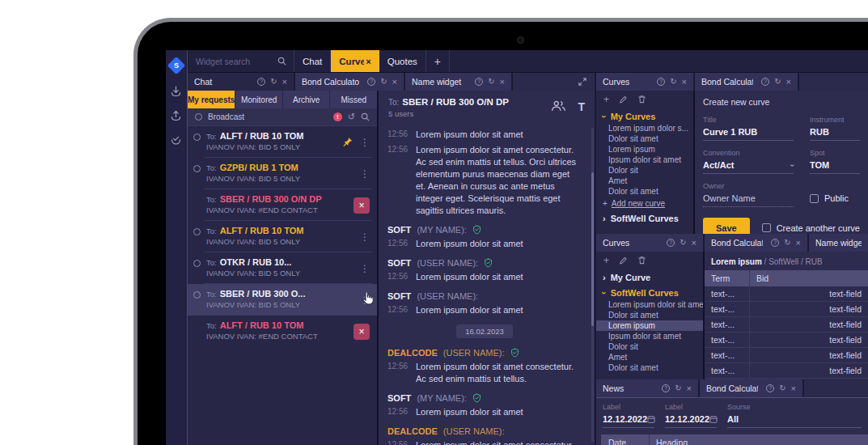  I want to click on upload-icon, so click(176, 117).